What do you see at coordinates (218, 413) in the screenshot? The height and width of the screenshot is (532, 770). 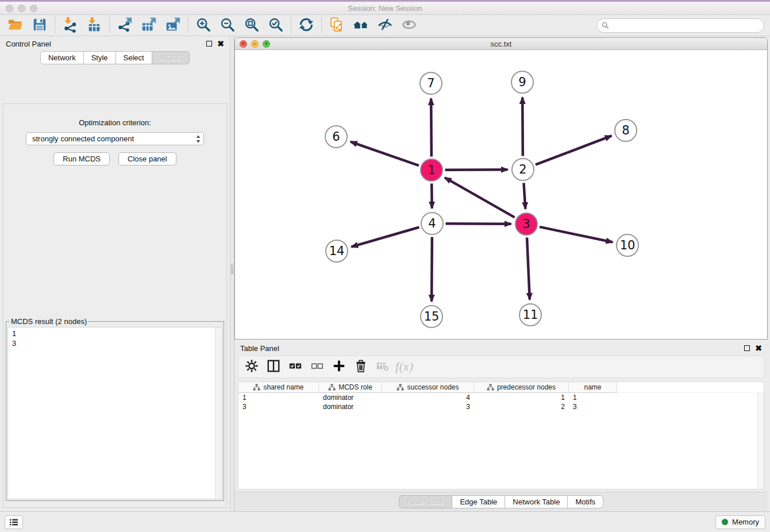 I see `result-scrollbar` at bounding box center [218, 413].